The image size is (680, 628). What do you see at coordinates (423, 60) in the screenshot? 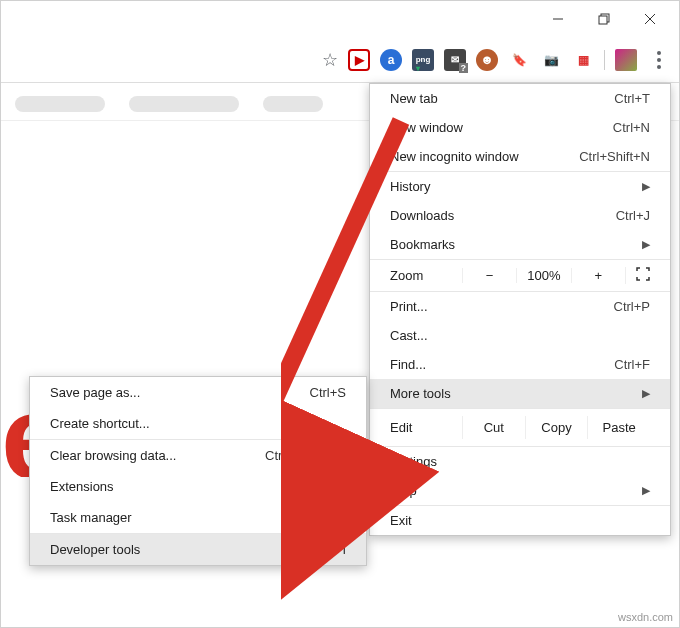
I see `extension-icon-3: png▾` at bounding box center [423, 60].